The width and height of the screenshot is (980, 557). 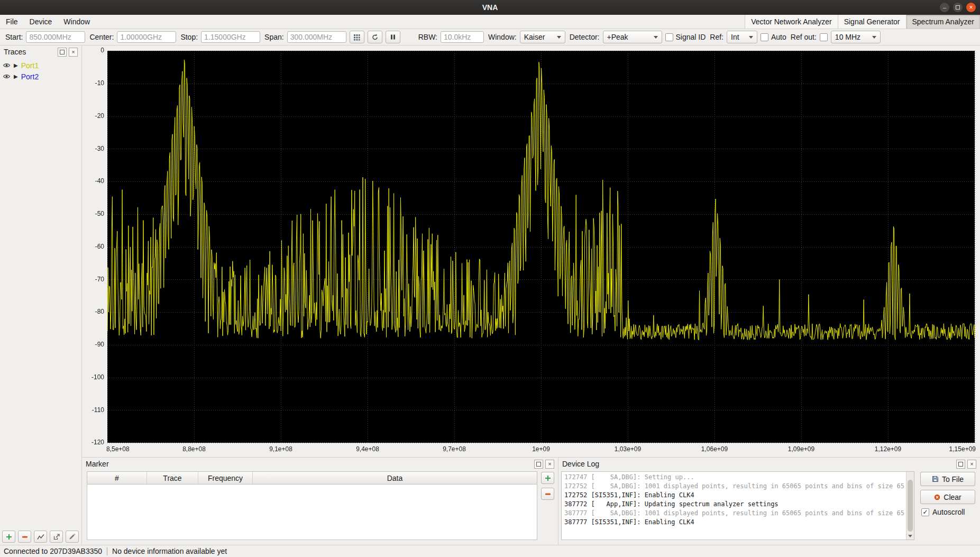 What do you see at coordinates (312, 478) in the screenshot?
I see `marker-table-header: #TraceFrequencyData` at bounding box center [312, 478].